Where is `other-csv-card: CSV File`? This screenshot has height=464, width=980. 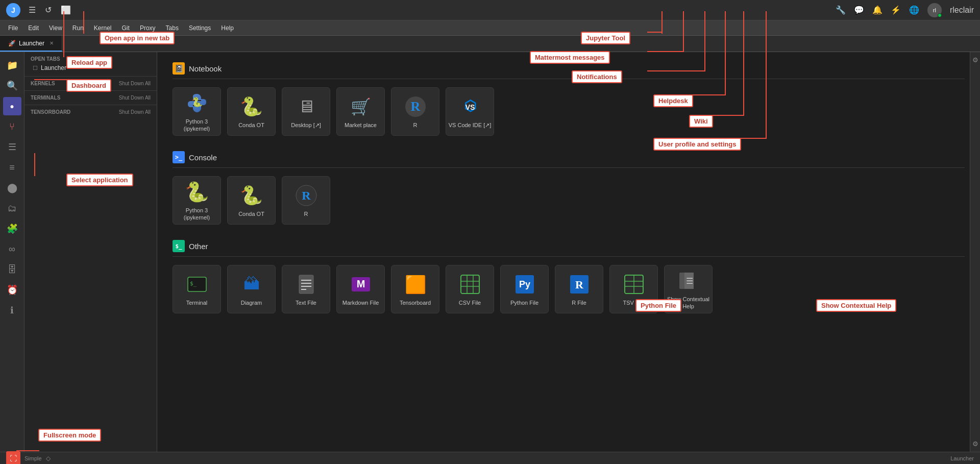
other-csv-card: CSV File is located at coordinates (470, 289).